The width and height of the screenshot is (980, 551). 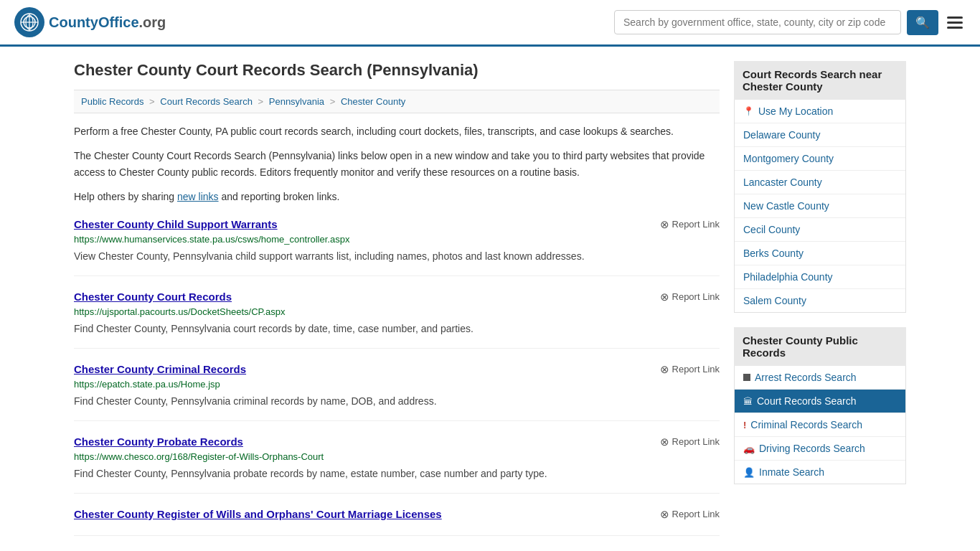 What do you see at coordinates (772, 230) in the screenshot?
I see `nearby-item-link: Cecil County` at bounding box center [772, 230].